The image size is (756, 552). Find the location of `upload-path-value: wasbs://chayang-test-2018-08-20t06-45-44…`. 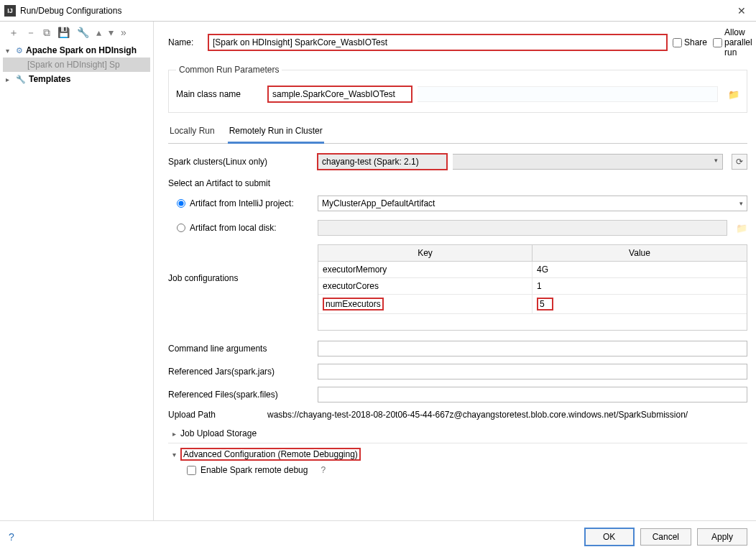

upload-path-value: wasbs://chayang-test-2018-08-20t06-45-44… is located at coordinates (477, 415).